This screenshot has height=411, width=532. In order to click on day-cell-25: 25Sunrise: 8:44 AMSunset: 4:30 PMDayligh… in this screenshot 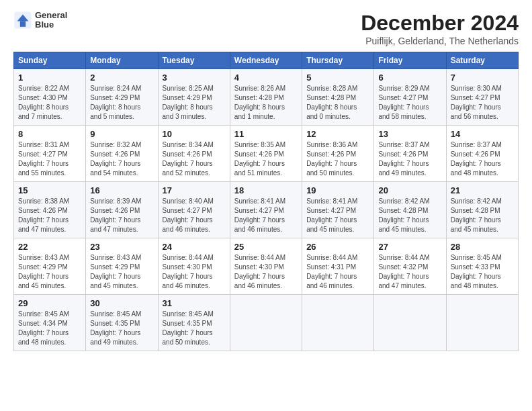, I will do `click(266, 267)`.